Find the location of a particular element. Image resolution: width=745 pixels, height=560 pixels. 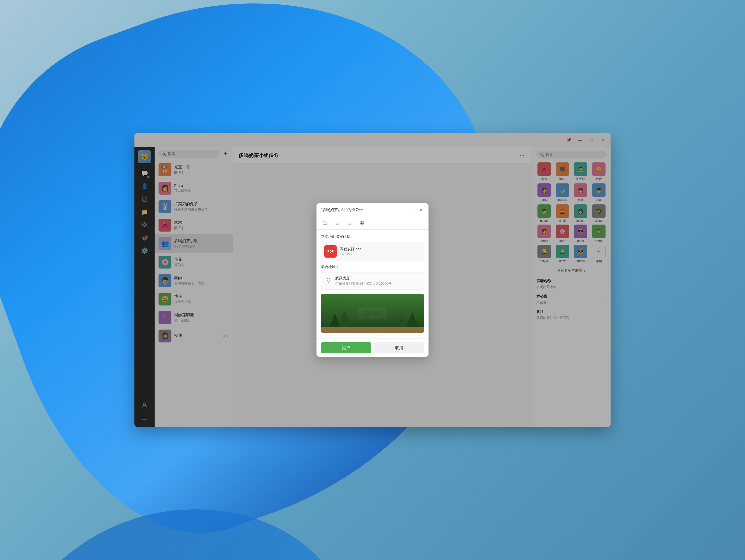

address-item: 腾讯大厦 广东省深圳市南山区深南大道10000号 is located at coordinates (372, 281).